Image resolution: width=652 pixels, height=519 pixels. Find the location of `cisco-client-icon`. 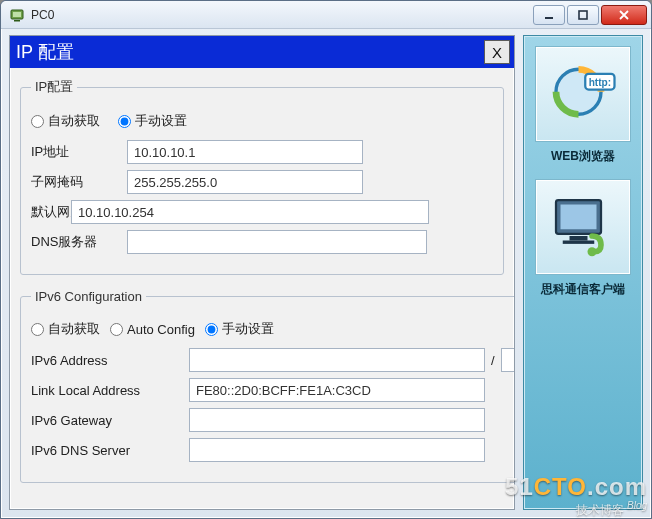

cisco-client-icon is located at coordinates (583, 227).